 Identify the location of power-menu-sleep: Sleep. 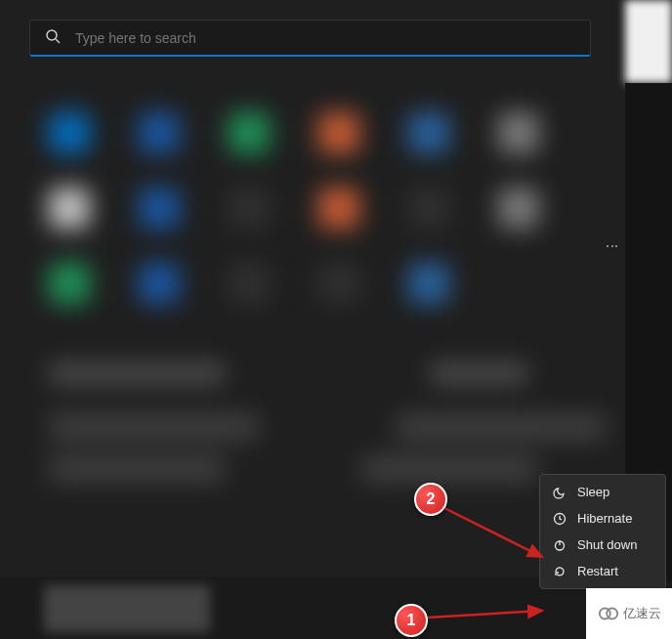
(603, 492).